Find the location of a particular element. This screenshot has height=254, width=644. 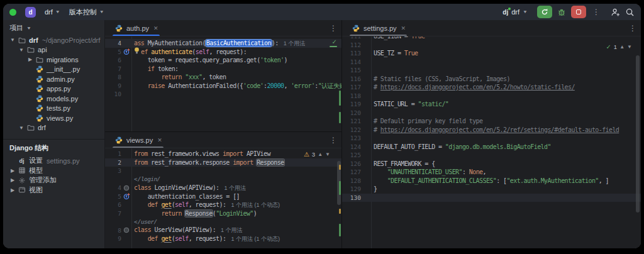

code-line: 8 return "xxx", token is located at coordinates (223, 77).